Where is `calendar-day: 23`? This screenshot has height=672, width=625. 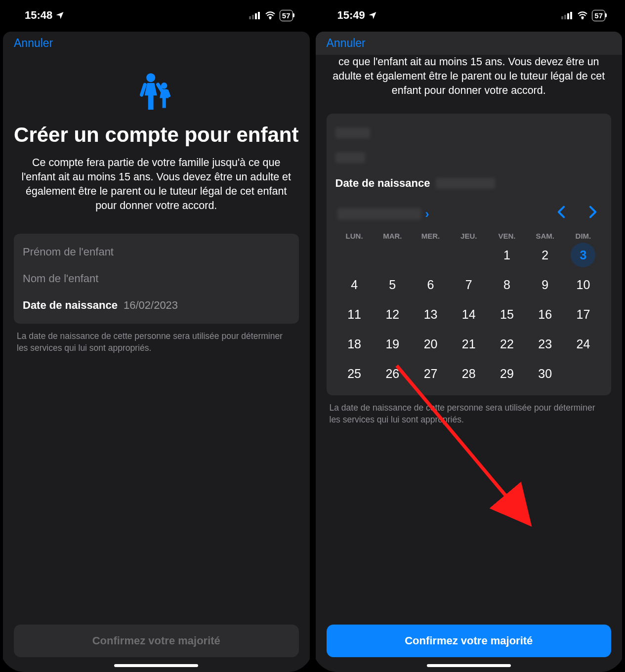
calendar-day: 23 is located at coordinates (545, 344).